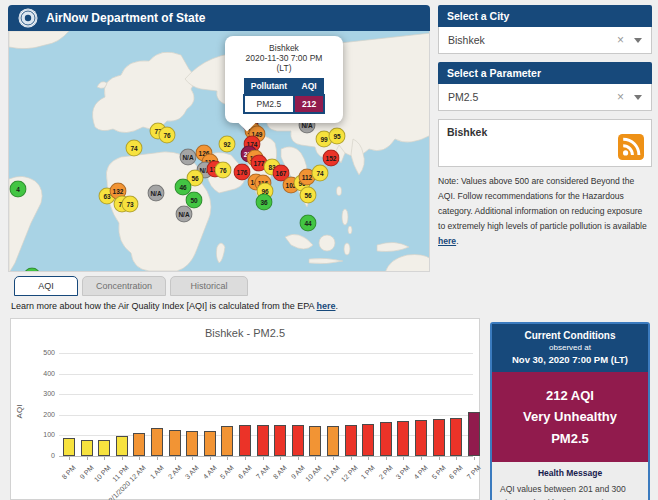  I want to click on chart-x-tick-label: 10 AM, so click(314, 474).